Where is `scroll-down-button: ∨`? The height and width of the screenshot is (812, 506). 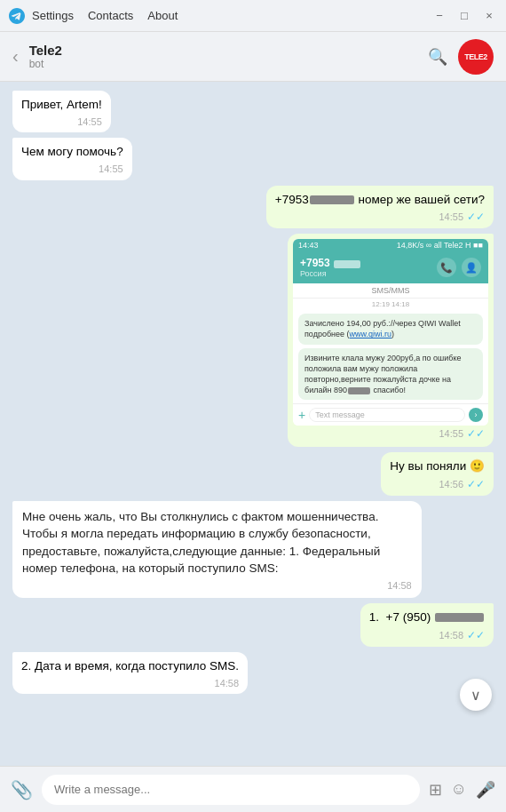
scroll-down-button: ∨ is located at coordinates (476, 695).